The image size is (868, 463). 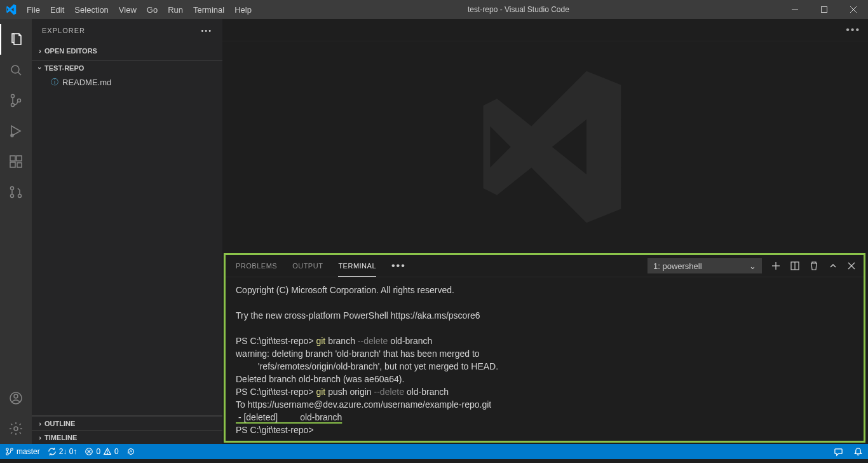 What do you see at coordinates (16, 429) in the screenshot?
I see `activity-settings` at bounding box center [16, 429].